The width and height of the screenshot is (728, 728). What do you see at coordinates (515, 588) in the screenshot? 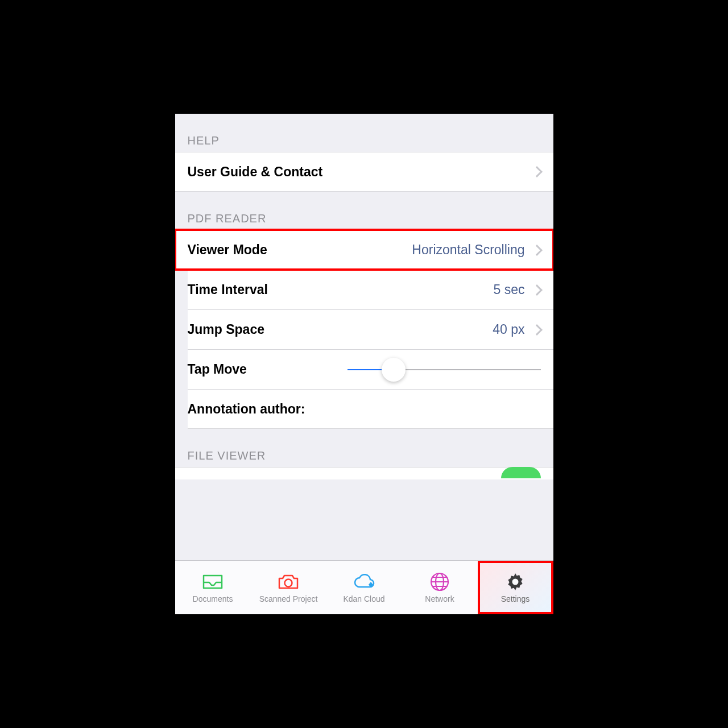
I see `tab-settings: Settings` at bounding box center [515, 588].